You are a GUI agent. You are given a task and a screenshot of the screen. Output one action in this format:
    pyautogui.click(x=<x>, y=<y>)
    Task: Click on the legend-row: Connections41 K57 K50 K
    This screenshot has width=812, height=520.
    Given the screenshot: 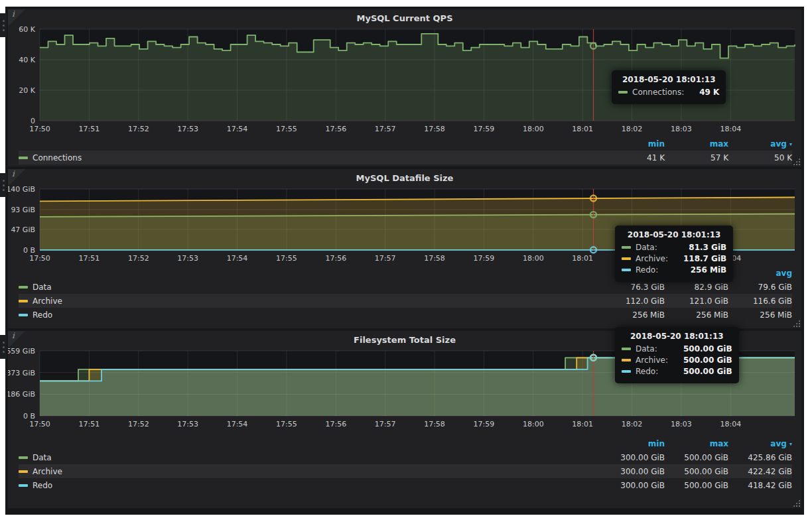 What is the action you would take?
    pyautogui.click(x=405, y=158)
    